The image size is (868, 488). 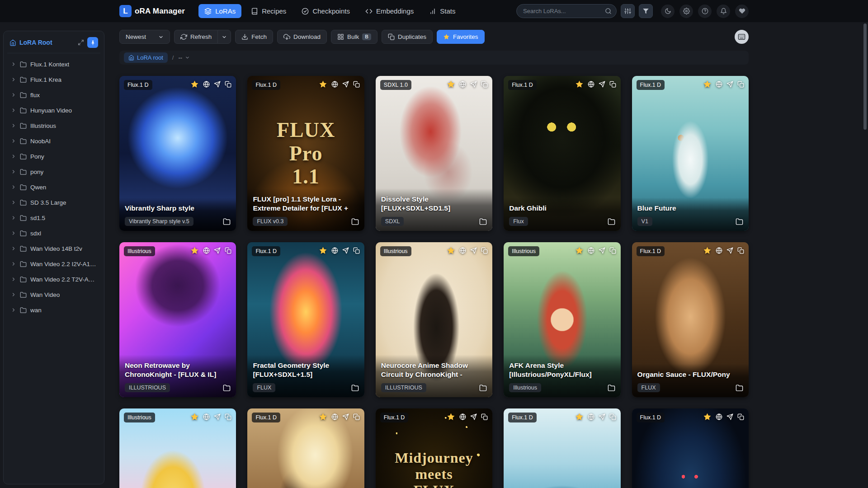 What do you see at coordinates (178, 448) in the screenshot?
I see `lora-card: Illustrious` at bounding box center [178, 448].